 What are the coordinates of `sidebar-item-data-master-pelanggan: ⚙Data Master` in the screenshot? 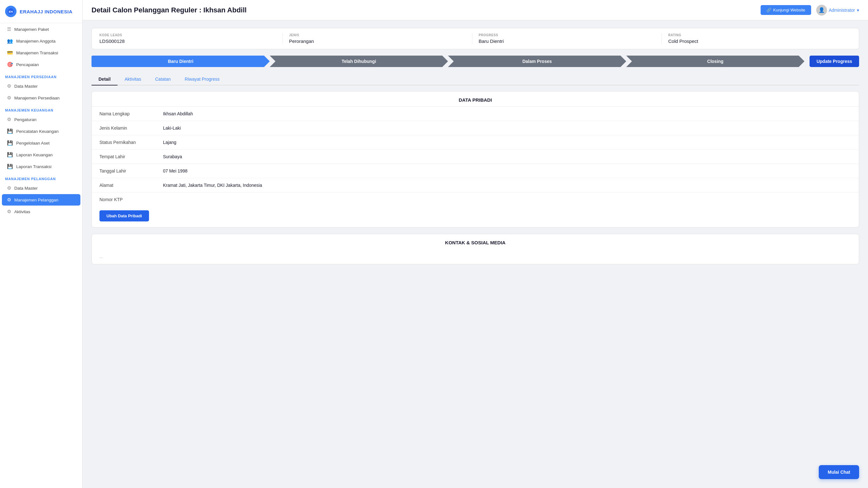 It's located at (41, 188).